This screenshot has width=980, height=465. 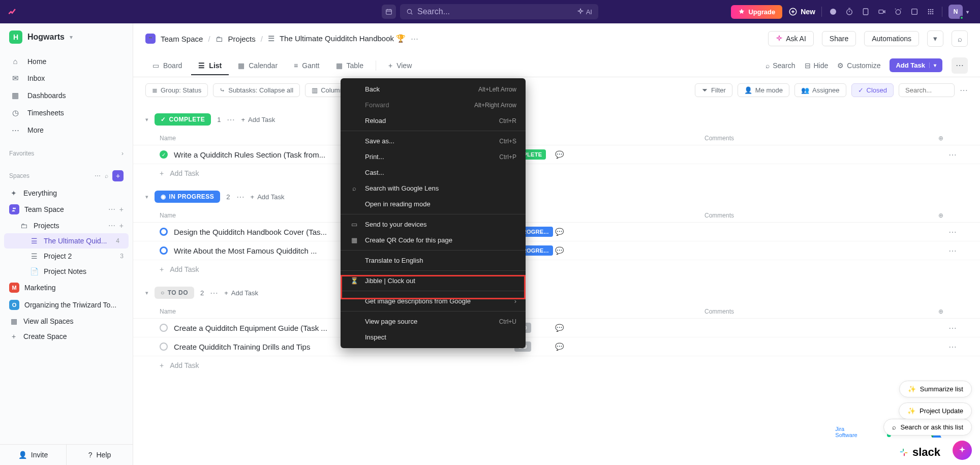 I want to click on ask-ai-button: Ask AI, so click(x=791, y=39).